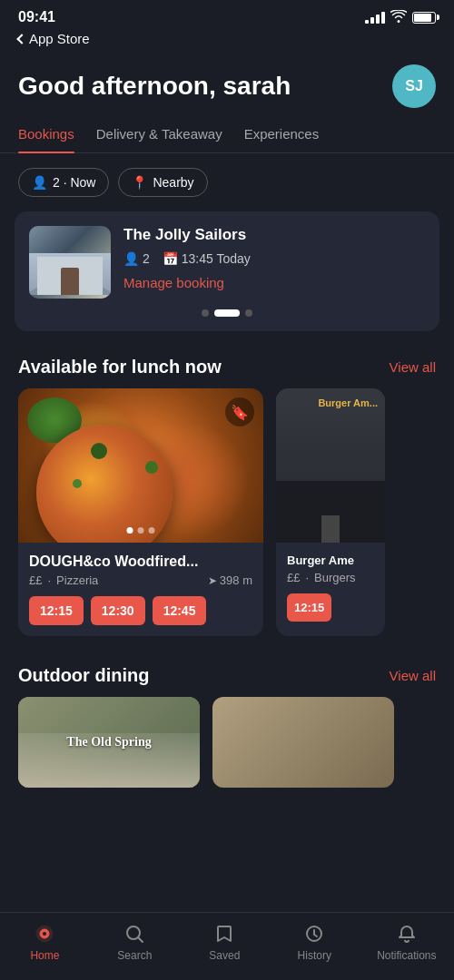 The height and width of the screenshot is (980, 454). Describe the element at coordinates (400, 18) in the screenshot. I see `status-icons` at that location.